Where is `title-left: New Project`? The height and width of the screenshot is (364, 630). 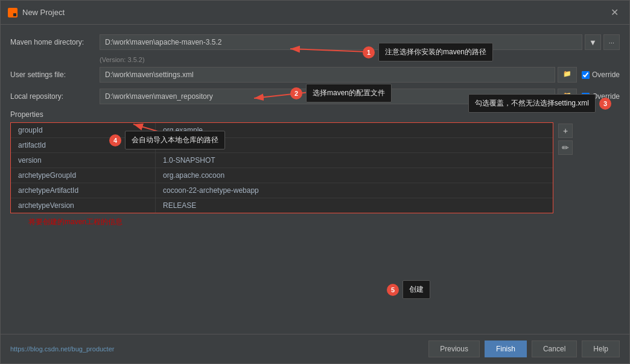
title-left: New Project is located at coordinates (36, 13).